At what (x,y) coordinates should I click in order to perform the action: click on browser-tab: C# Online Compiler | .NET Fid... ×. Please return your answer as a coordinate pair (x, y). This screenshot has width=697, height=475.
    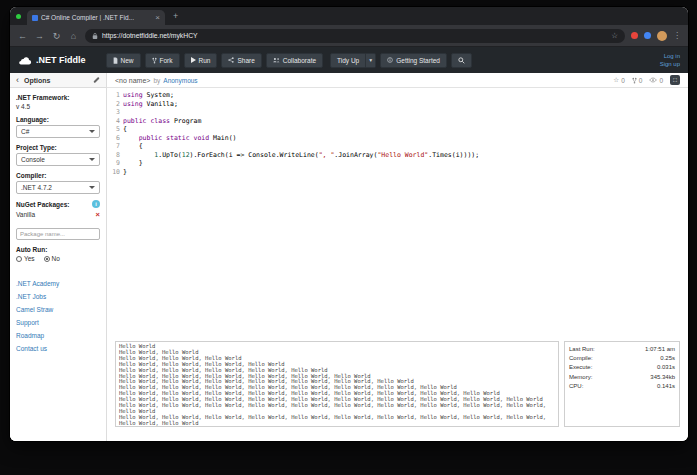
    Looking at the image, I should click on (96, 18).